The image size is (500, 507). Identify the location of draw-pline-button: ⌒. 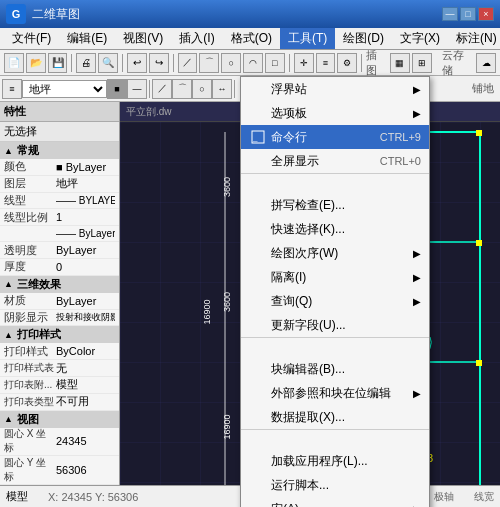
(182, 89).